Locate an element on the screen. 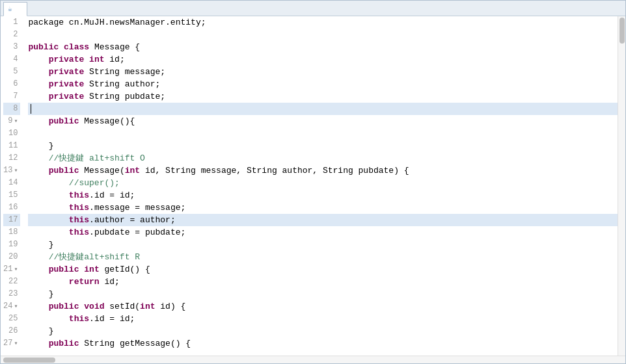 The height and width of the screenshot is (364, 626). horizontal-scrollbar is located at coordinates (313, 359).